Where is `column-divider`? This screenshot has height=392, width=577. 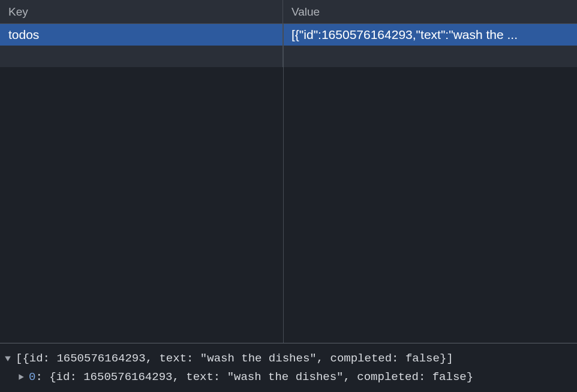 column-divider is located at coordinates (283, 183).